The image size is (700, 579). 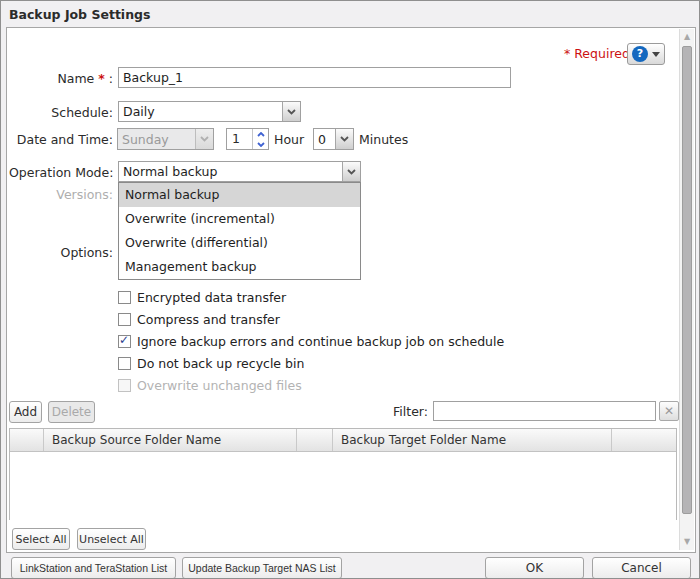 I want to click on option-overwrite-unchanged-files: Overwrite unchanged files, so click(x=210, y=385).